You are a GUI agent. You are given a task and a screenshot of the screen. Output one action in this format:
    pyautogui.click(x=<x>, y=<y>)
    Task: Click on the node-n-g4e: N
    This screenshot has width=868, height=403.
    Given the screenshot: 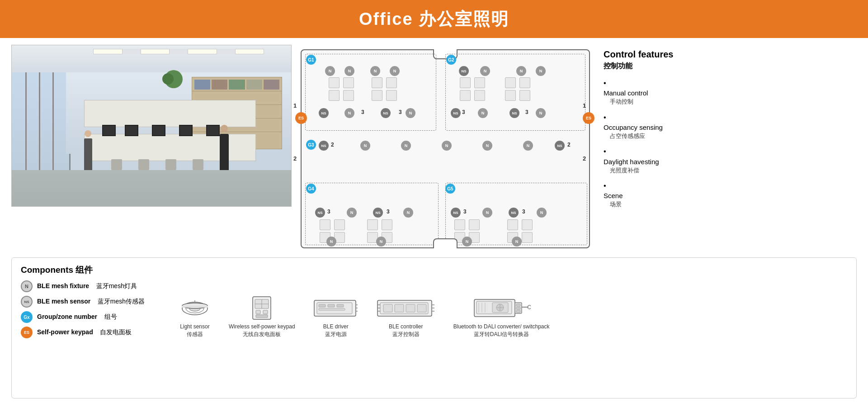 What is the action you would take?
    pyautogui.click(x=381, y=242)
    